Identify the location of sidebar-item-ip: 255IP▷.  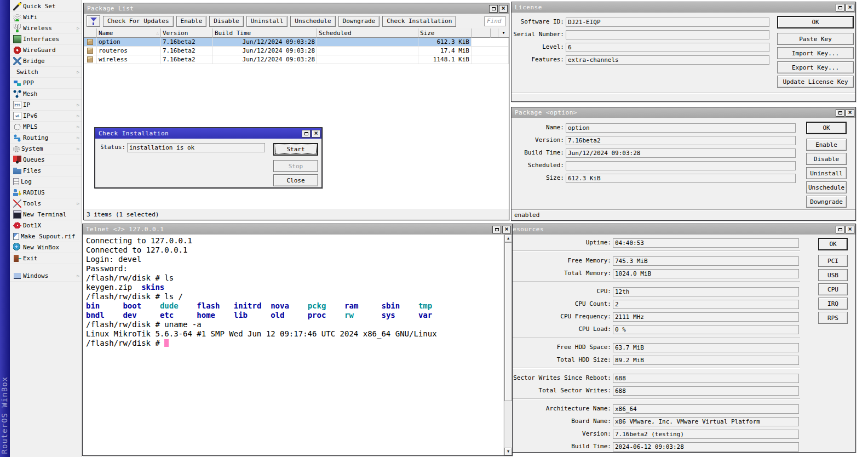
(46, 105).